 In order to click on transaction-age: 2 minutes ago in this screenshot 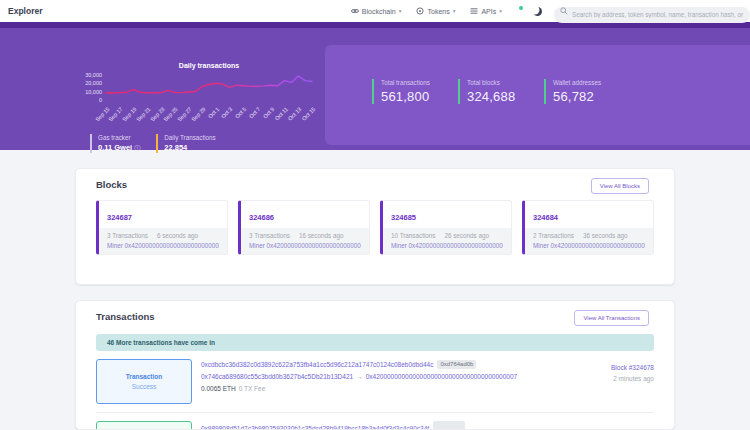, I will do `click(632, 378)`.